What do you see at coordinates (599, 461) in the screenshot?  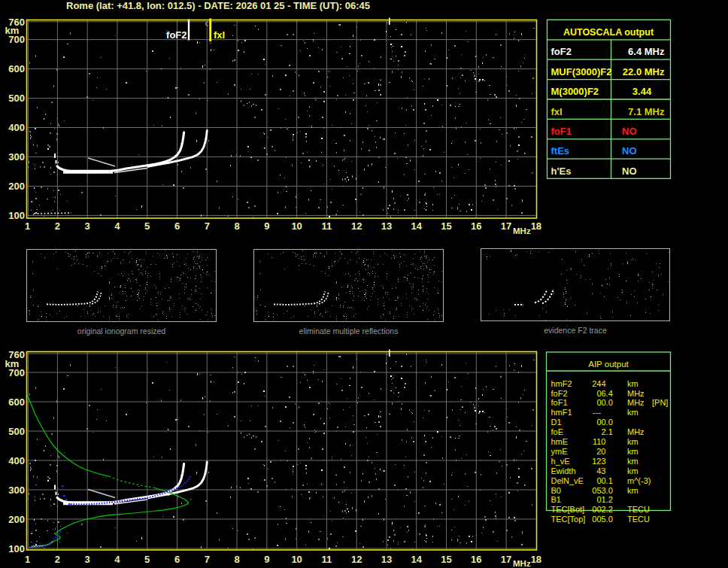 I see `svg-text: 123` at bounding box center [599, 461].